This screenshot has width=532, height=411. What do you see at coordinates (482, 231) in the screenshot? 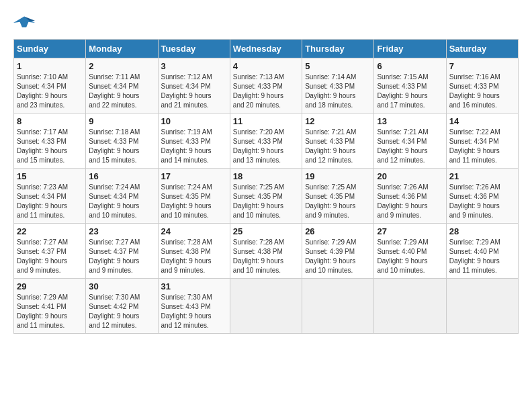
I see `day-number: 28` at bounding box center [482, 231].